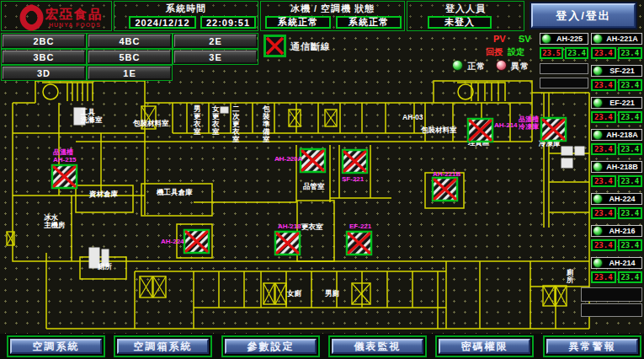 The image size is (644, 359). Describe the element at coordinates (314, 46) in the screenshot. I see `comm-loss-legend: 通信斷線` at that location.